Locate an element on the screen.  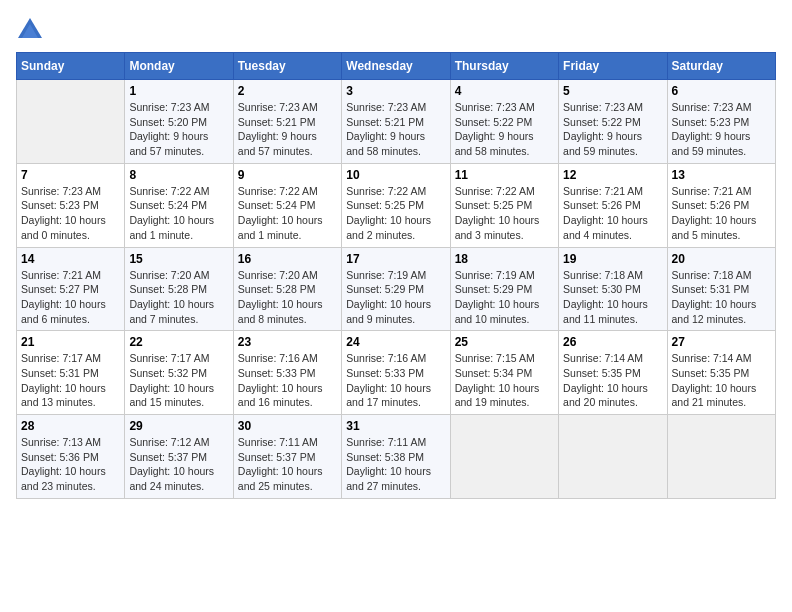
day-number: 21 is located at coordinates (70, 342).